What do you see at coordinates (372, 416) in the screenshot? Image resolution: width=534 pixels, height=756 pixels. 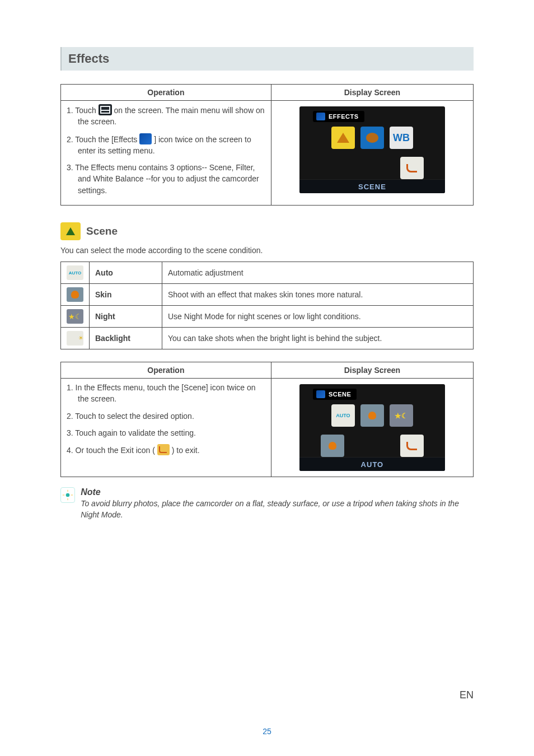 I see `skin-select-icon` at bounding box center [372, 416].